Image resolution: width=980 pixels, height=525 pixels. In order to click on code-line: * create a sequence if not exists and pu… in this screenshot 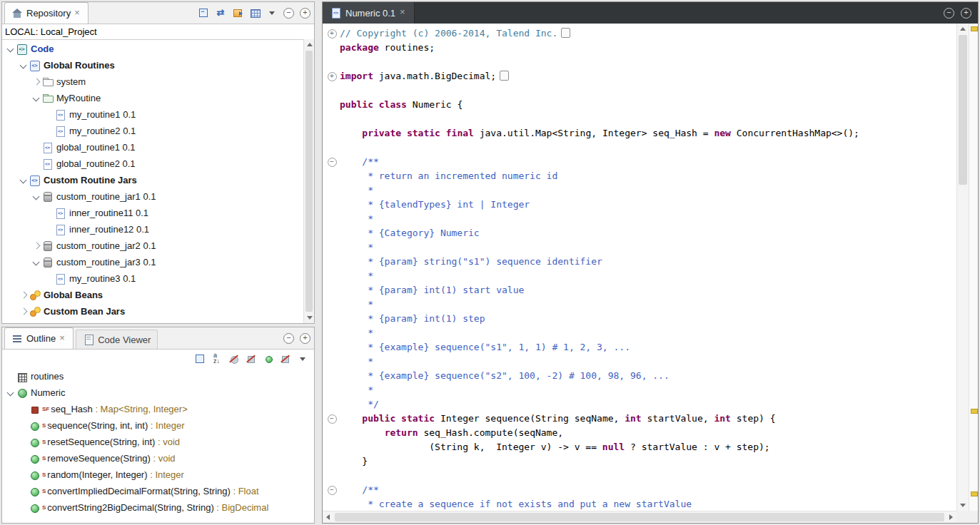, I will do `click(640, 504)`.